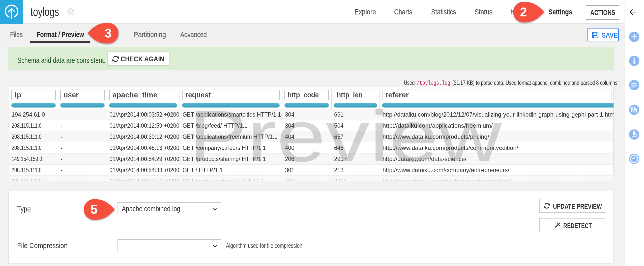 Image resolution: width=644 pixels, height=266 pixels. What do you see at coordinates (94, 209) in the screenshot?
I see `svg-text: 5` at bounding box center [94, 209].